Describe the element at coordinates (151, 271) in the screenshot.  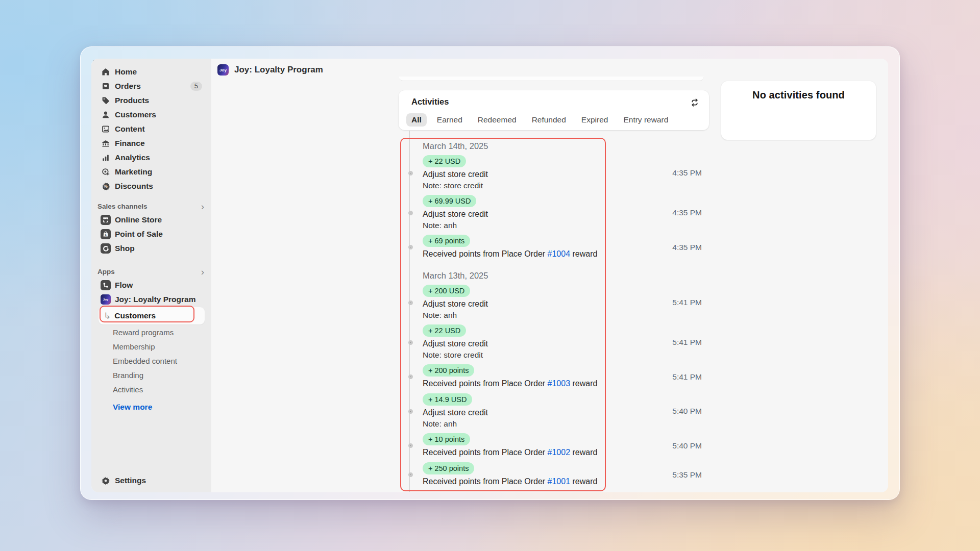
I see `apps-header: Apps ›` at that location.